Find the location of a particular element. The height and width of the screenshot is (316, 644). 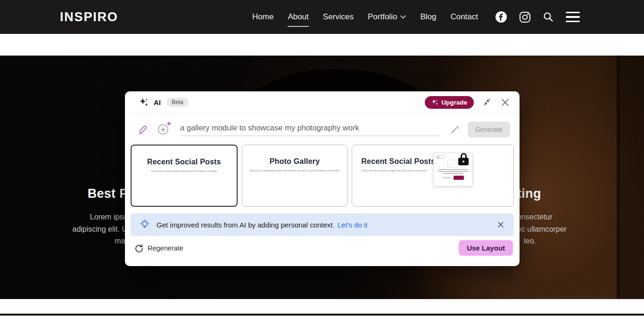

upgrade-button: Upgrade is located at coordinates (449, 103).